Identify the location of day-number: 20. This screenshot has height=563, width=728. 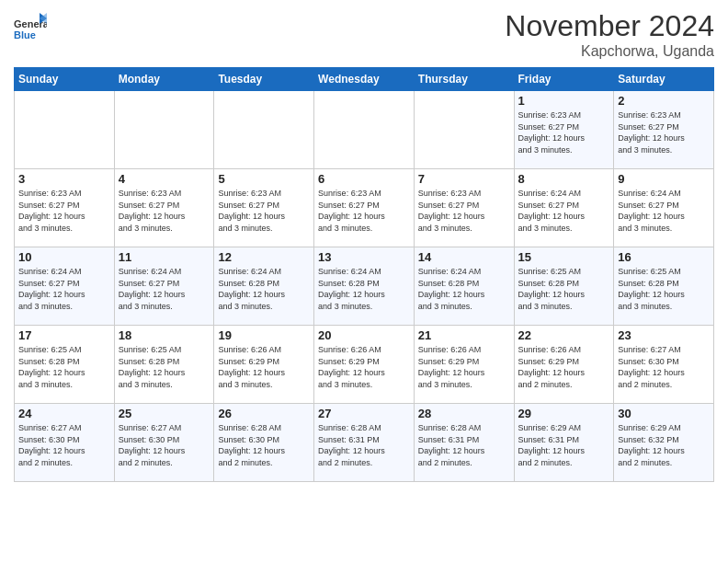
(364, 335).